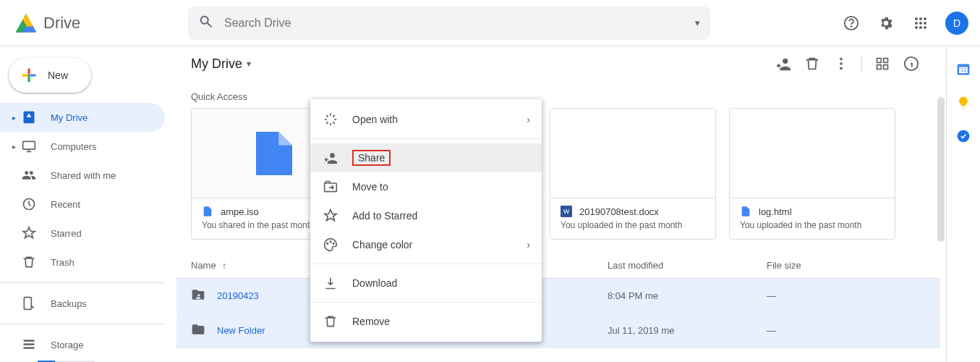 The height and width of the screenshot is (362, 980). What do you see at coordinates (204, 265) in the screenshot?
I see `col-name: Name` at bounding box center [204, 265].